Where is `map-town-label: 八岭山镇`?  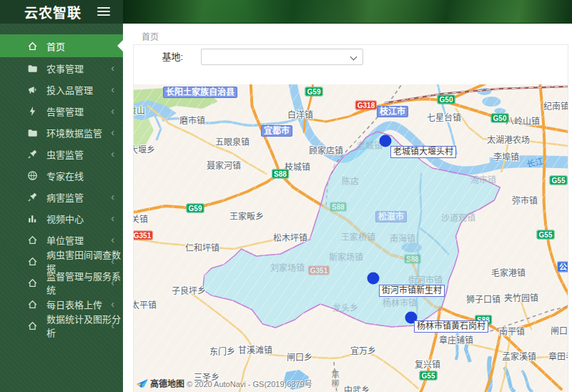 map-town-label: 八岭山镇 is located at coordinates (523, 120).